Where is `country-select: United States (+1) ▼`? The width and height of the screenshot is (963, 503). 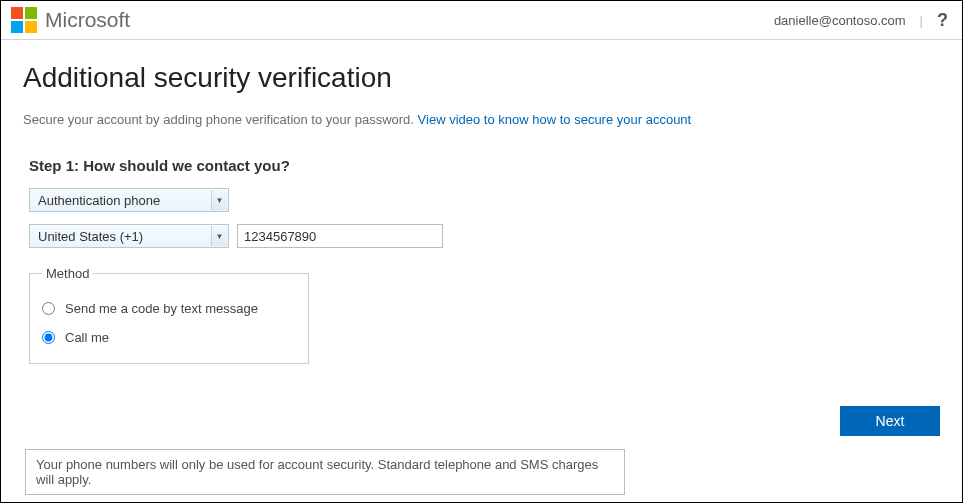 country-select: United States (+1) ▼ is located at coordinates (129, 236).